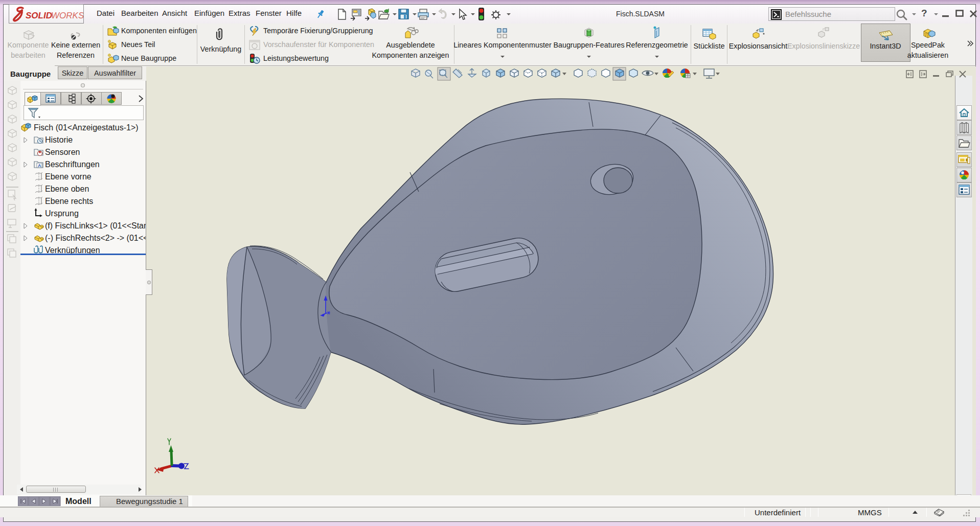 The height and width of the screenshot is (526, 980). Describe the element at coordinates (39, 15) in the screenshot. I see `svg-text: SOLID` at that location.